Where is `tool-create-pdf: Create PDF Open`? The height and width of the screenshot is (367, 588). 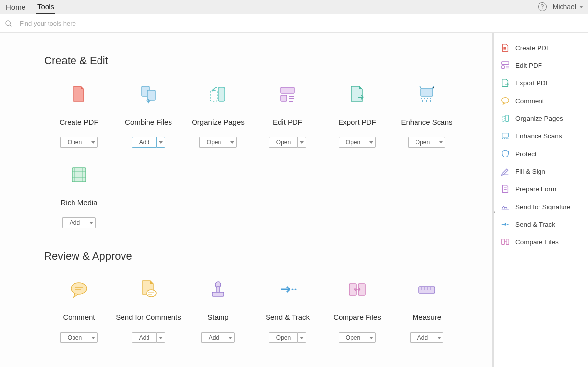 tool-create-pdf: Create PDF Open is located at coordinates (79, 115).